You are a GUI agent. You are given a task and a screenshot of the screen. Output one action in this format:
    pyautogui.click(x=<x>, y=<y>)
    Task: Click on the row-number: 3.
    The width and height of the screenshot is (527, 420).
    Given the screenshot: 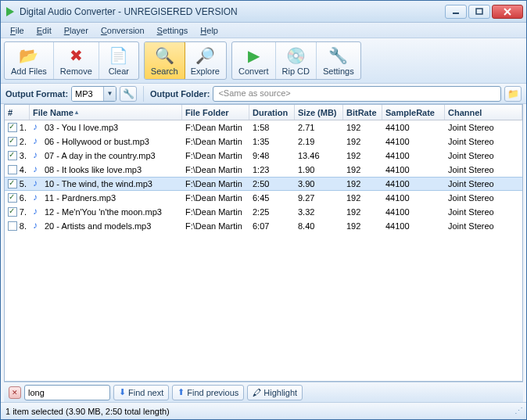 What is the action you would take?
    pyautogui.click(x=23, y=156)
    